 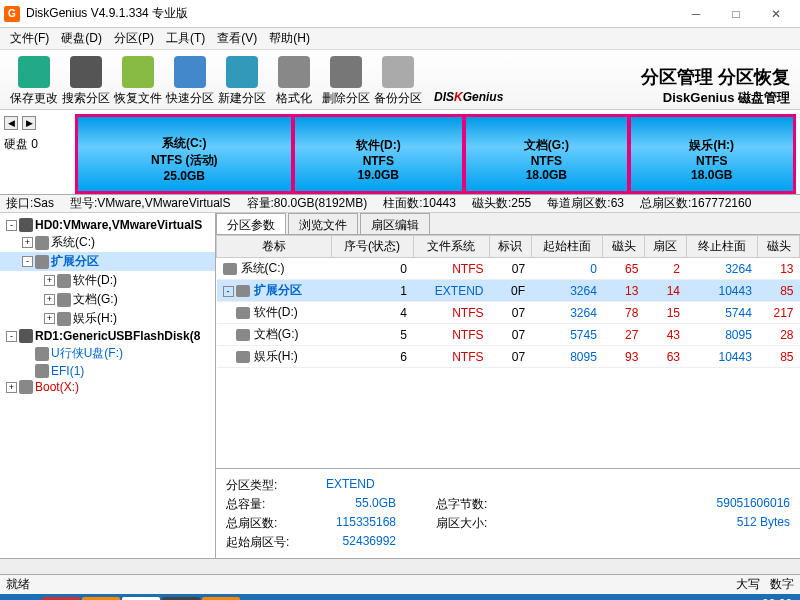 I want to click on column-header: 序号(状态), so click(x=372, y=247).